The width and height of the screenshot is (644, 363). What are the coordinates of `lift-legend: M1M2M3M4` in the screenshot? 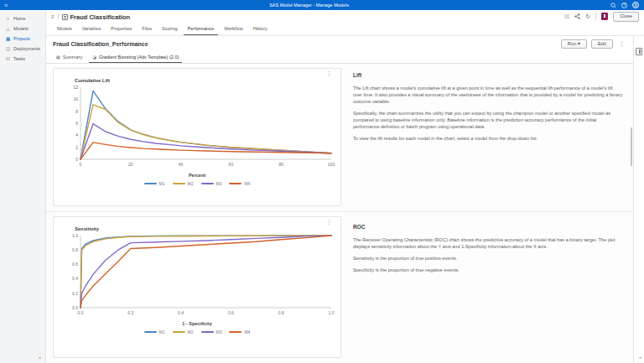 It's located at (197, 184).